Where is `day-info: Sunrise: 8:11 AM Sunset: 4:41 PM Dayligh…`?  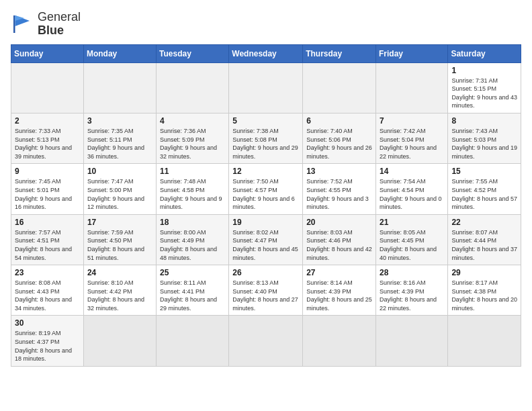
day-info: Sunrise: 8:11 AM Sunset: 4:41 PM Dayligh… is located at coordinates (192, 295).